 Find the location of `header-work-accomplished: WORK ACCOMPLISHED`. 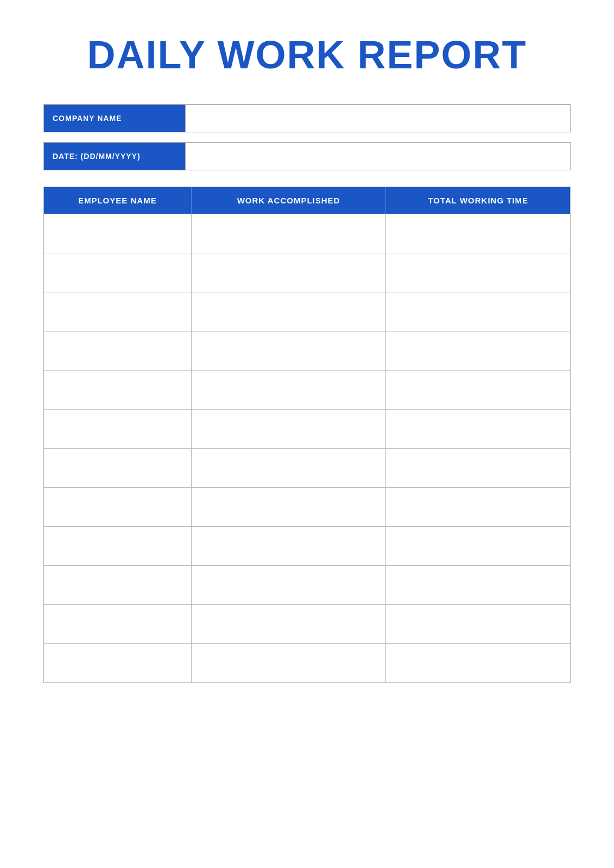

header-work-accomplished: WORK ACCOMPLISHED is located at coordinates (289, 201).